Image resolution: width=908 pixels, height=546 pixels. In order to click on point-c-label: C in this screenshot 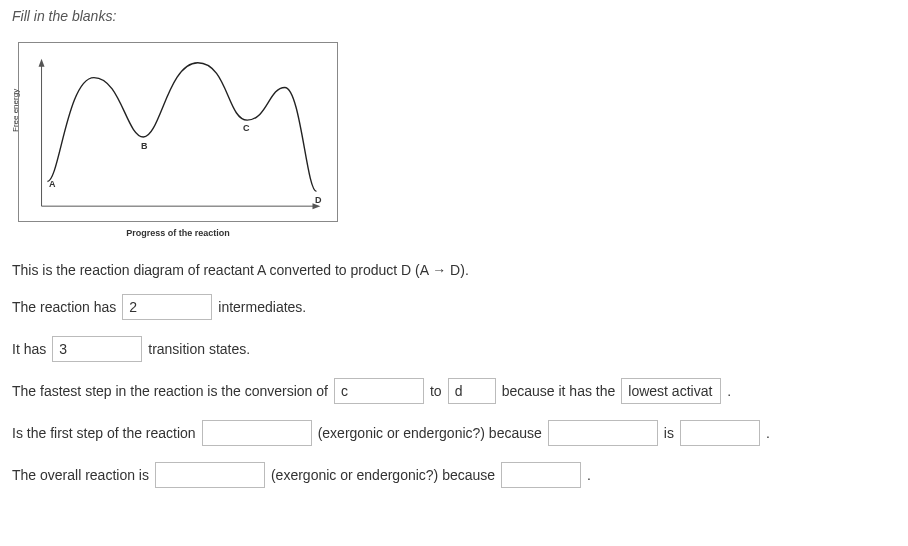, I will do `click(246, 128)`.